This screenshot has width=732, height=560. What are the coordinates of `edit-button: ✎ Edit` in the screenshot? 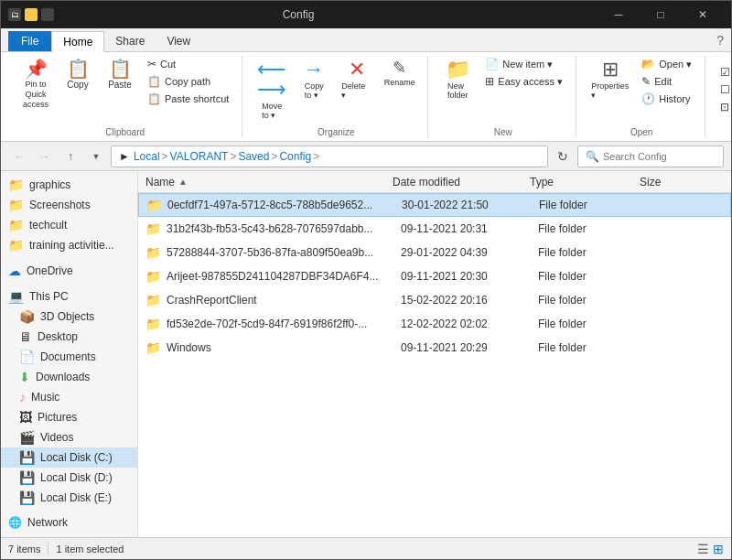 It's located at (666, 81).